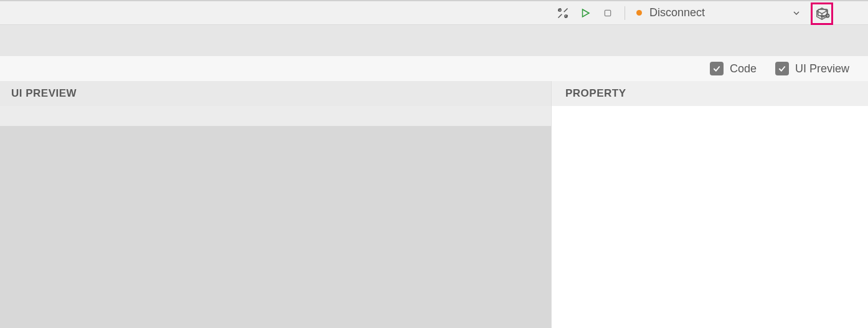 Image resolution: width=868 pixels, height=328 pixels. Describe the element at coordinates (796, 13) in the screenshot. I see `chevron-down-icon` at that location.